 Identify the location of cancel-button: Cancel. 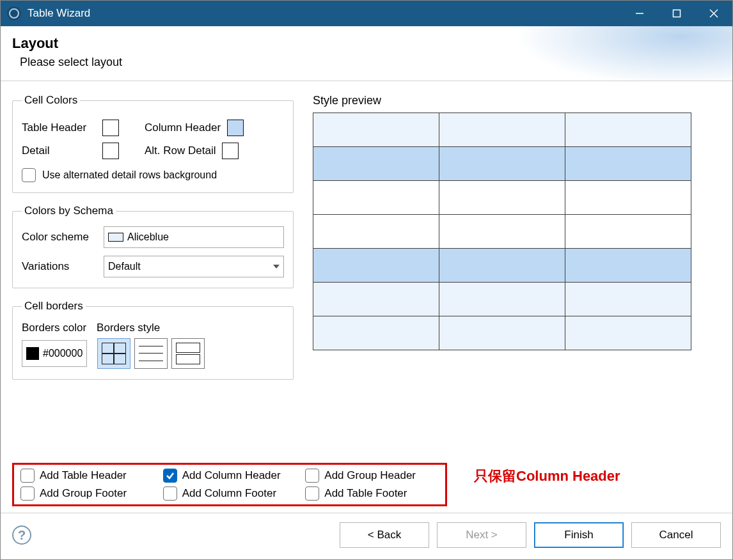
(676, 535).